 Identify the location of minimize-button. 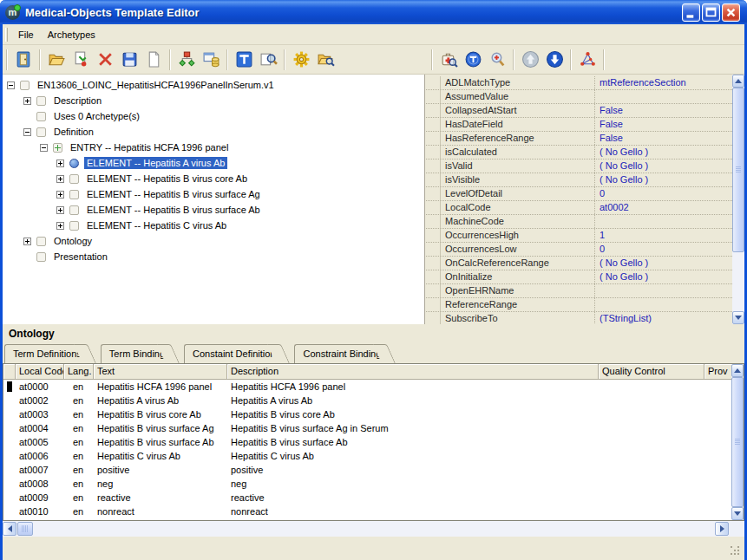
(691, 12).